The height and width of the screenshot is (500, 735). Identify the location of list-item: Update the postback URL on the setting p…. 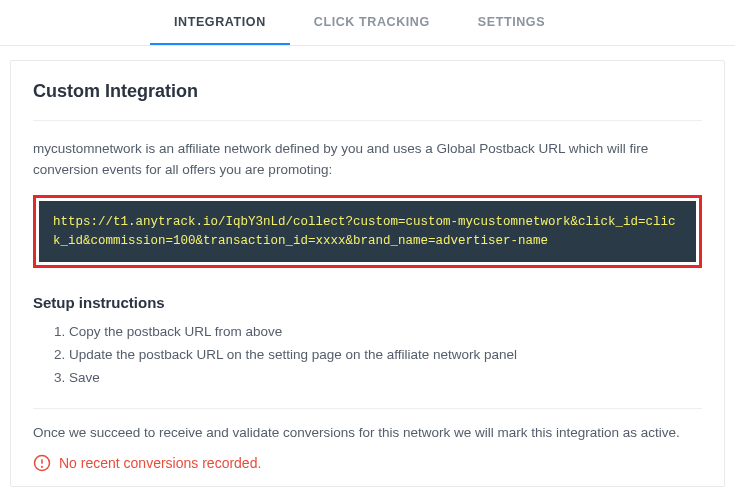
(386, 356).